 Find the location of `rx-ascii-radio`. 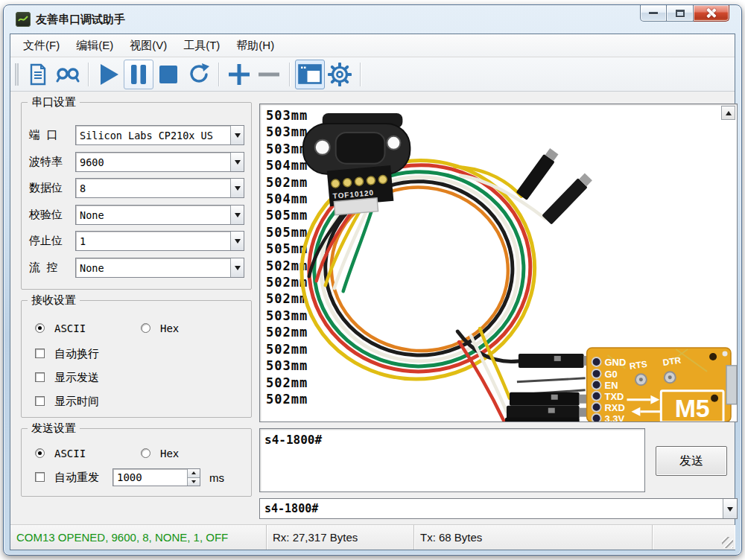

rx-ascii-radio is located at coordinates (40, 328).